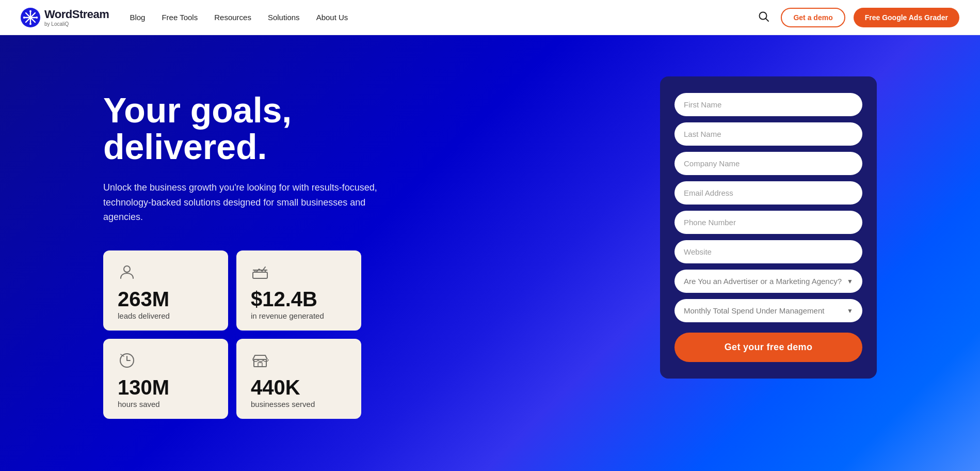 This screenshot has width=980, height=471. What do you see at coordinates (764, 17) in the screenshot?
I see `search-icon` at bounding box center [764, 17].